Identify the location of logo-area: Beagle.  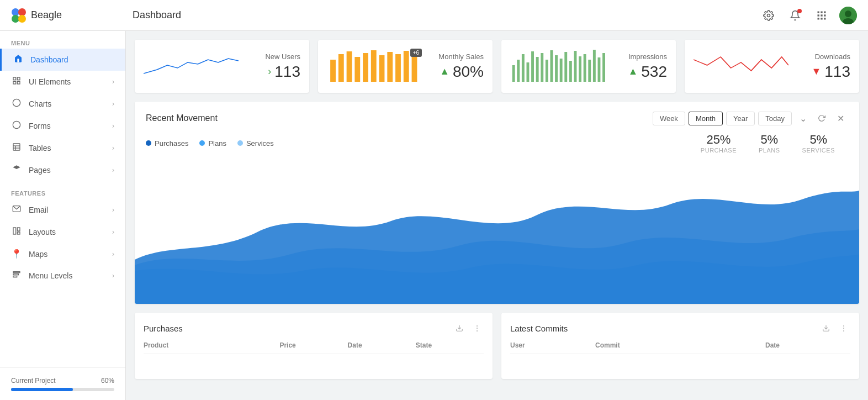
(72, 15).